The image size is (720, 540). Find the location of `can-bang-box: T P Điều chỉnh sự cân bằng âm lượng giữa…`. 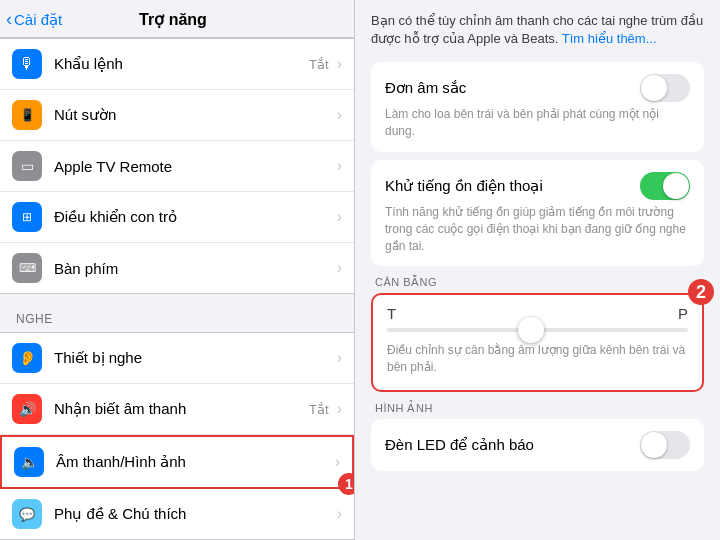

can-bang-box: T P Điều chỉnh sự cân bằng âm lượng giữa… is located at coordinates (538, 342).